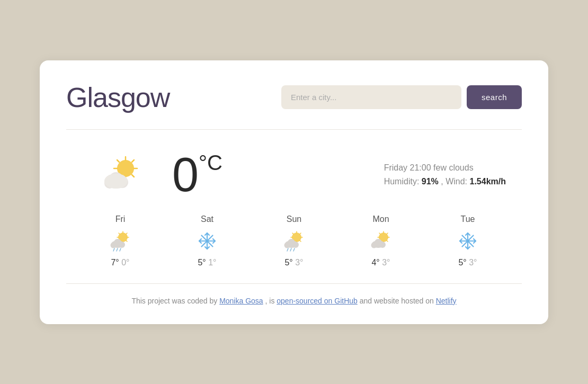 This screenshot has height=384, width=588. What do you see at coordinates (120, 241) in the screenshot?
I see `forecast-day-fri: Fri` at bounding box center [120, 241].